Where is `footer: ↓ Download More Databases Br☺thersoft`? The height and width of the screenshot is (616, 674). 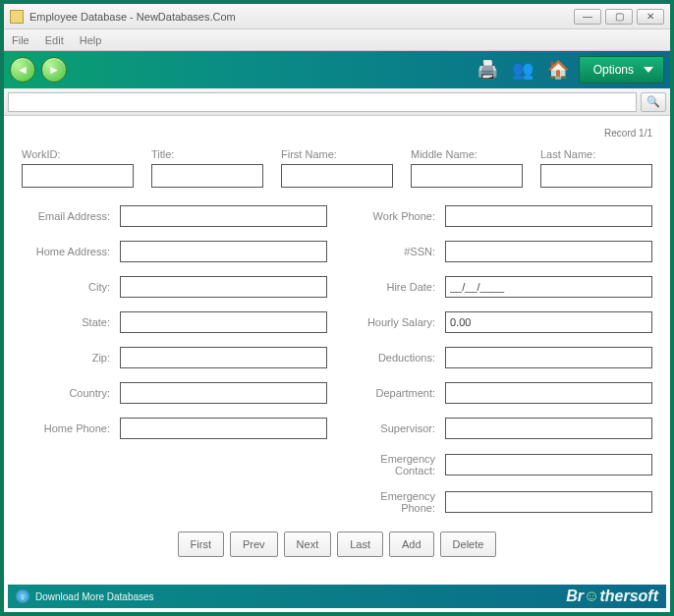
footer: ↓ Download More Databases Br☺thersoft is located at coordinates (337, 596).